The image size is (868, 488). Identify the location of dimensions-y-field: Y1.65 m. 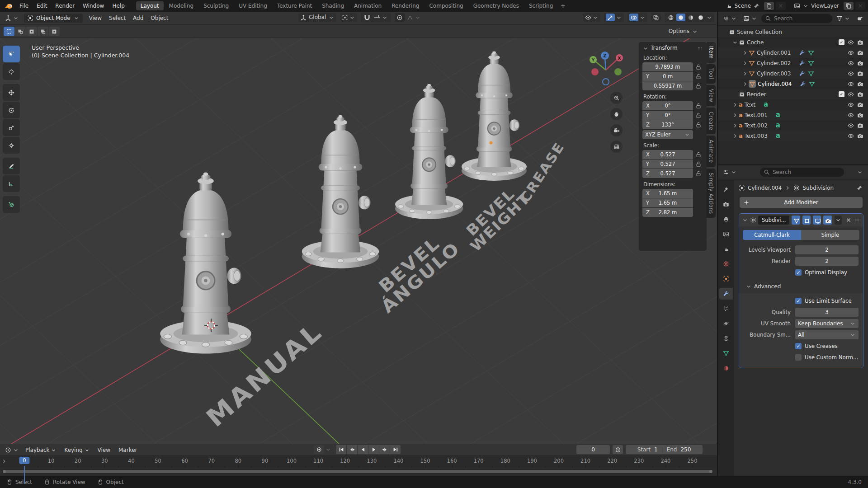
(668, 203).